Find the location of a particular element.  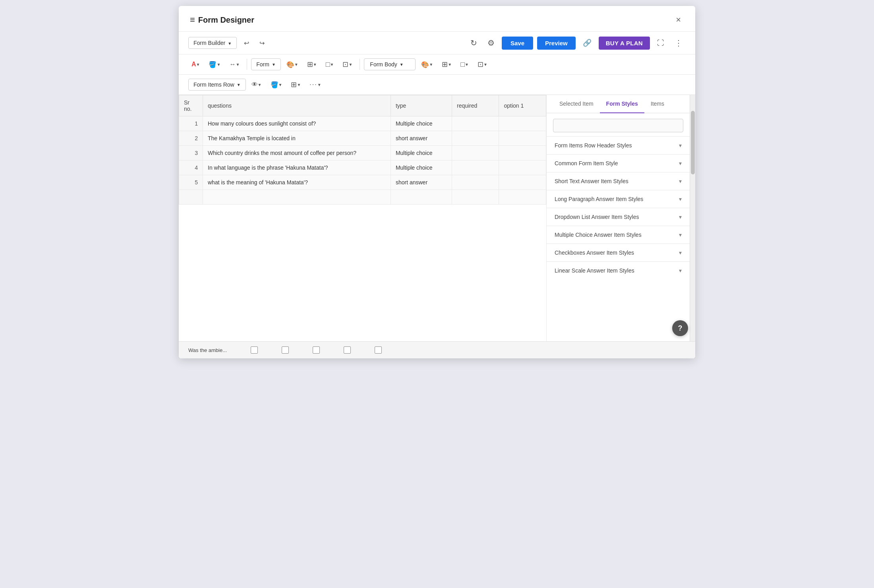

expand-button: ⛶ is located at coordinates (661, 43).